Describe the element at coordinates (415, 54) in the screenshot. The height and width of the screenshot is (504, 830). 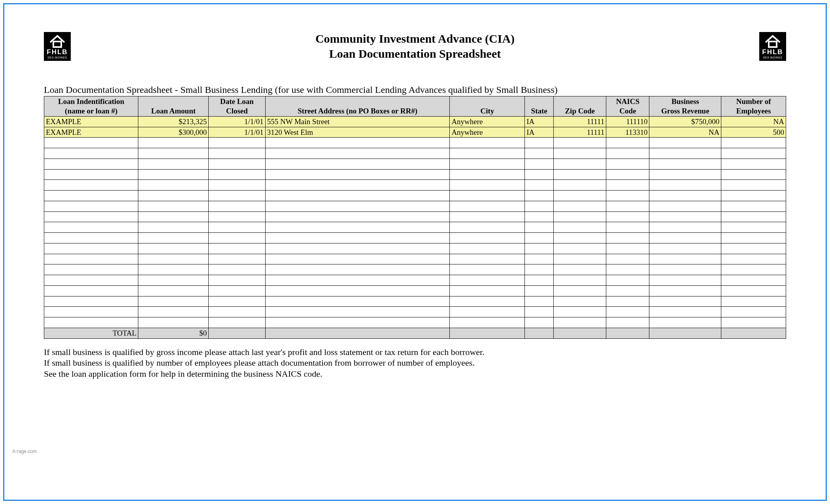
I see `page-title-line2: Loan Documentation Spreadsheet` at that location.